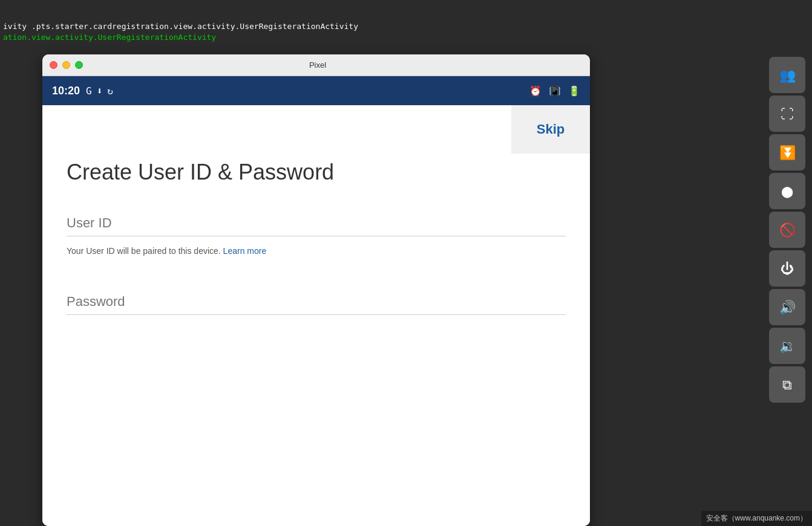 The width and height of the screenshot is (812, 526). Describe the element at coordinates (53, 65) in the screenshot. I see `close-button` at that location.